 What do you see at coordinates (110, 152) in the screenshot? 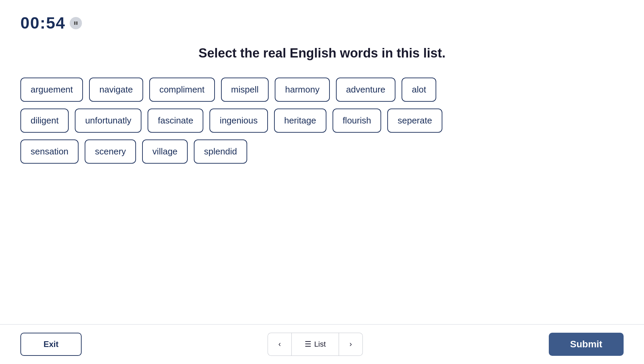
I see `word-chip-scenery: scenery` at bounding box center [110, 152].